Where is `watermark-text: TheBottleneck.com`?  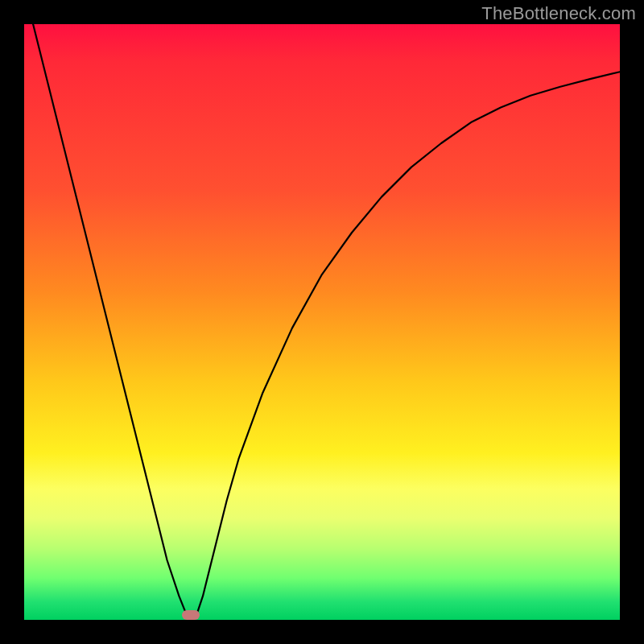 watermark-text: TheBottleneck.com is located at coordinates (559, 14).